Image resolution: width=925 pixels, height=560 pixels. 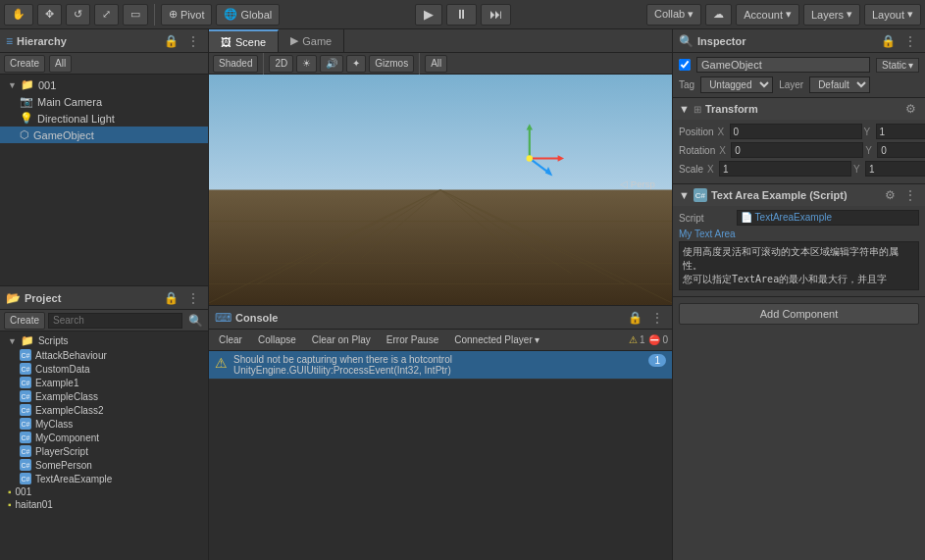 What do you see at coordinates (312, 41) in the screenshot?
I see `tab-game: ▶ Game` at bounding box center [312, 41].